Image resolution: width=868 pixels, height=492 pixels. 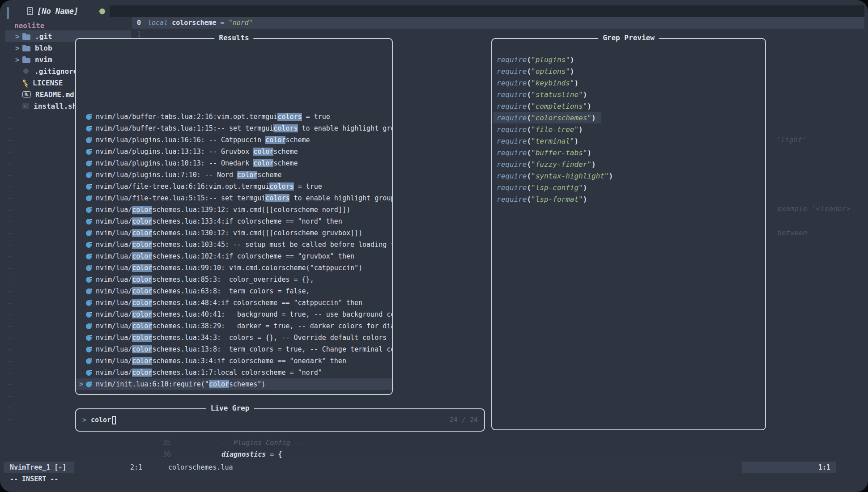 What do you see at coordinates (101, 420) in the screenshot?
I see `search-input: color` at bounding box center [101, 420].